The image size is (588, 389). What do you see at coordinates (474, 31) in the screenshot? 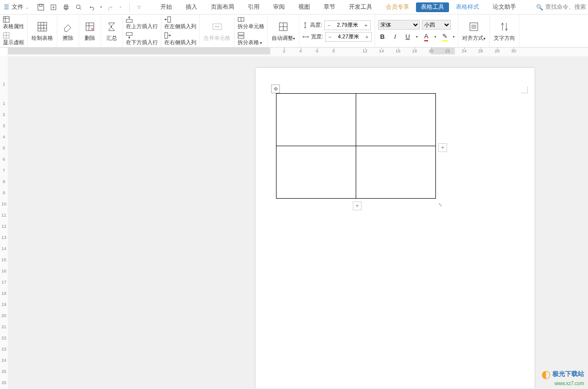
I see `align-button: 对齐方式▾` at bounding box center [474, 31].